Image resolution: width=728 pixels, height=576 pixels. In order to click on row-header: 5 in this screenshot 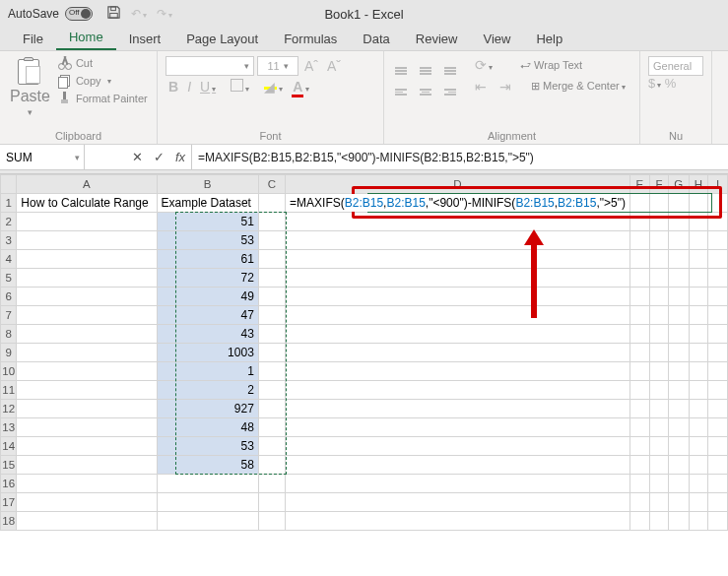, I will do `click(9, 278)`.